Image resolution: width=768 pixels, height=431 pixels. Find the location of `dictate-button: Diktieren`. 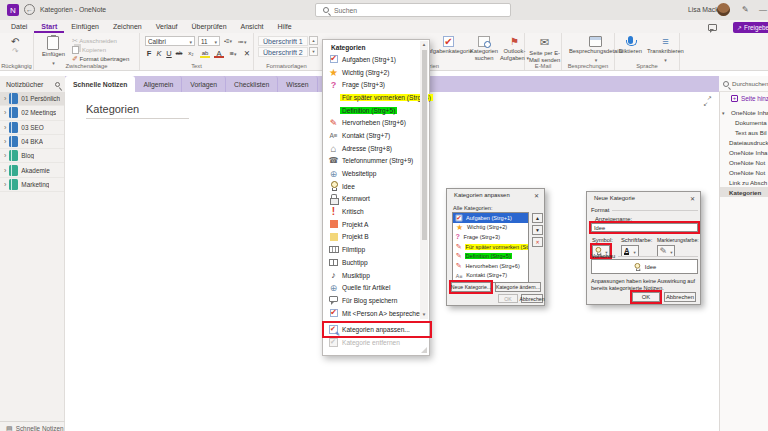

dictate-button: Diktieren is located at coordinates (630, 46).